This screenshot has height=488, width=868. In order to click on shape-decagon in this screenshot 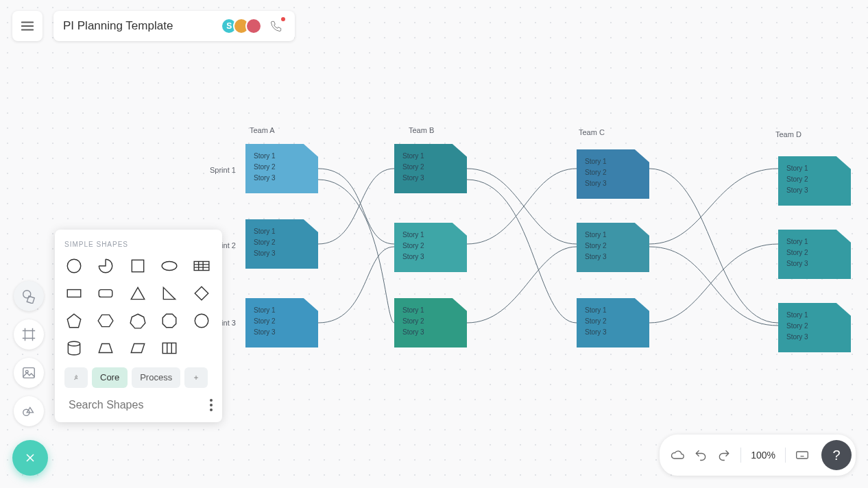, I will do `click(202, 321)`.